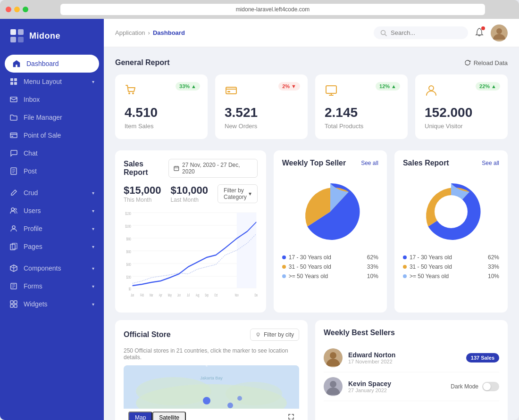 The width and height of the screenshot is (519, 420). What do you see at coordinates (52, 171) in the screenshot?
I see `sidebar-item-post: Post` at bounding box center [52, 171].